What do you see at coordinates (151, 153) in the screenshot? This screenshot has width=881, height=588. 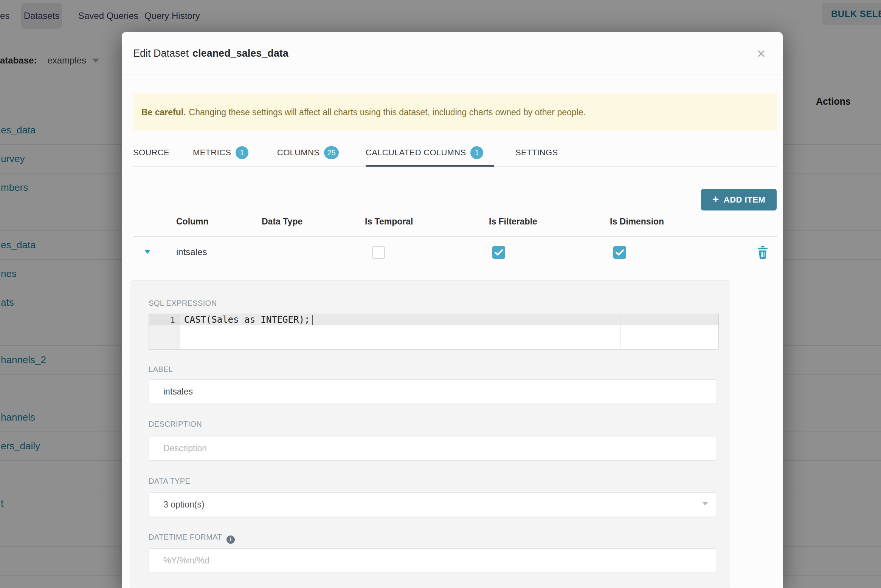 I see `tab-source-label: SOURCE` at bounding box center [151, 153].